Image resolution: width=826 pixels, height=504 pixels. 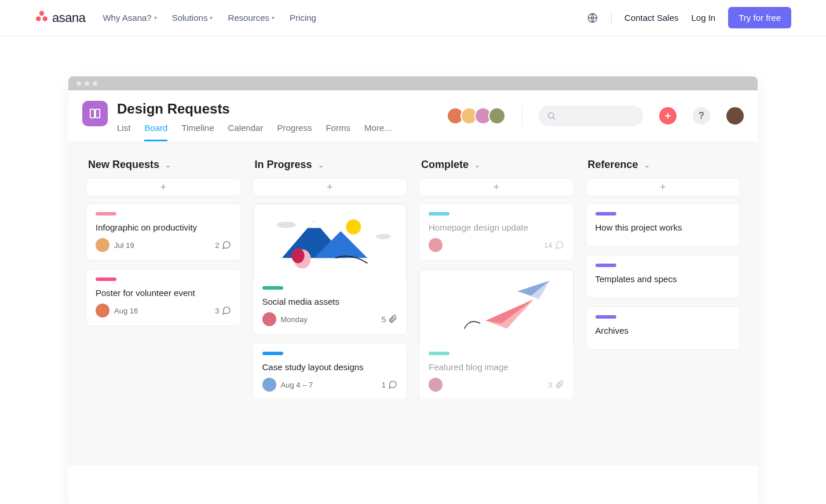 I want to click on tab-forms: Forms, so click(x=338, y=132).